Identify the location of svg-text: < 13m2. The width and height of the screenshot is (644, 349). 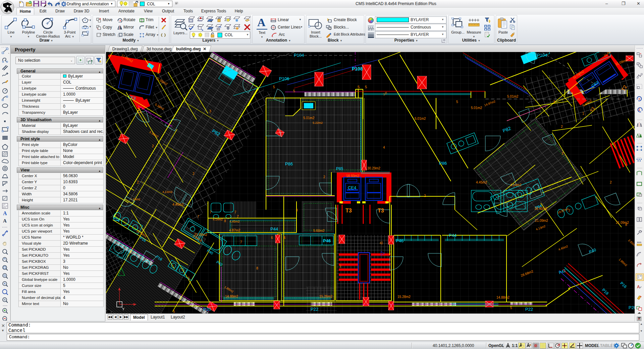
(135, 199).